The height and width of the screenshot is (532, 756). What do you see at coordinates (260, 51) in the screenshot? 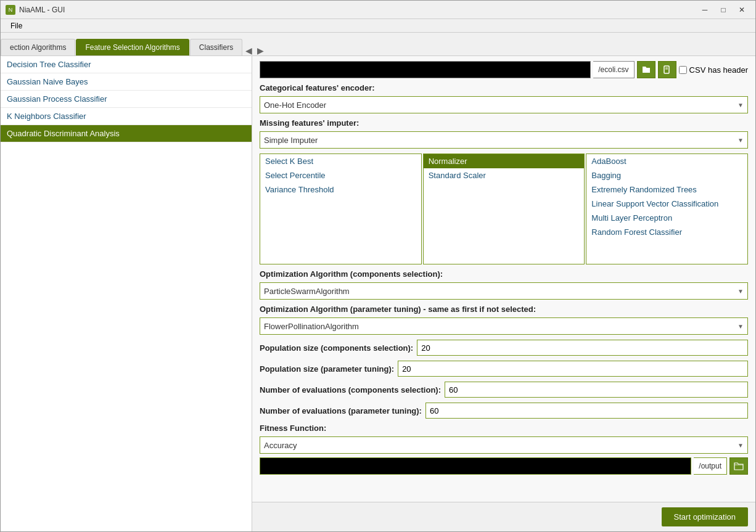
I see `tab-scroll-right: ▶` at bounding box center [260, 51].